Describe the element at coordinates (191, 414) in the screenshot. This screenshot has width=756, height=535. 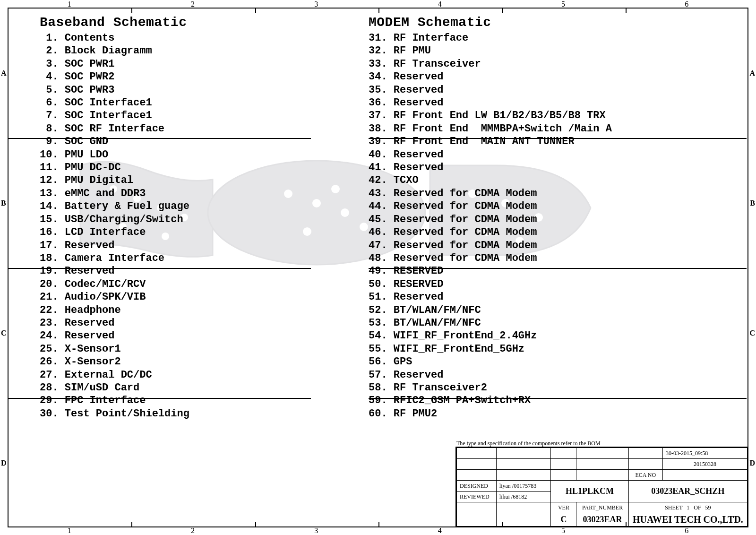
I see `toc-item: 30. Test Point/Shielding` at that location.